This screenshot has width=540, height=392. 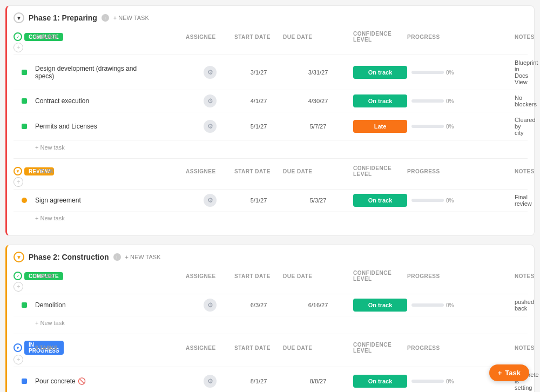 What do you see at coordinates (318, 172) in the screenshot?
I see `col-duedate-r: DUE DATE` at bounding box center [318, 172].